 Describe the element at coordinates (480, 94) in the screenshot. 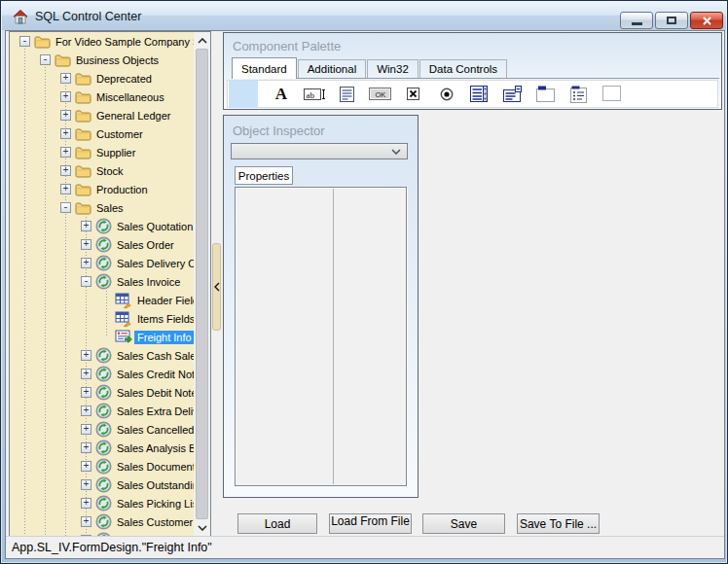

I see `tool-listbox-icon` at that location.